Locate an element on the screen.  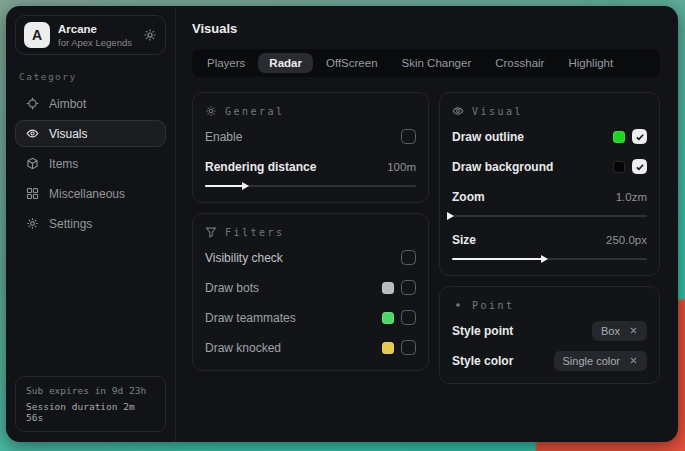
size-slider is located at coordinates (550, 258).